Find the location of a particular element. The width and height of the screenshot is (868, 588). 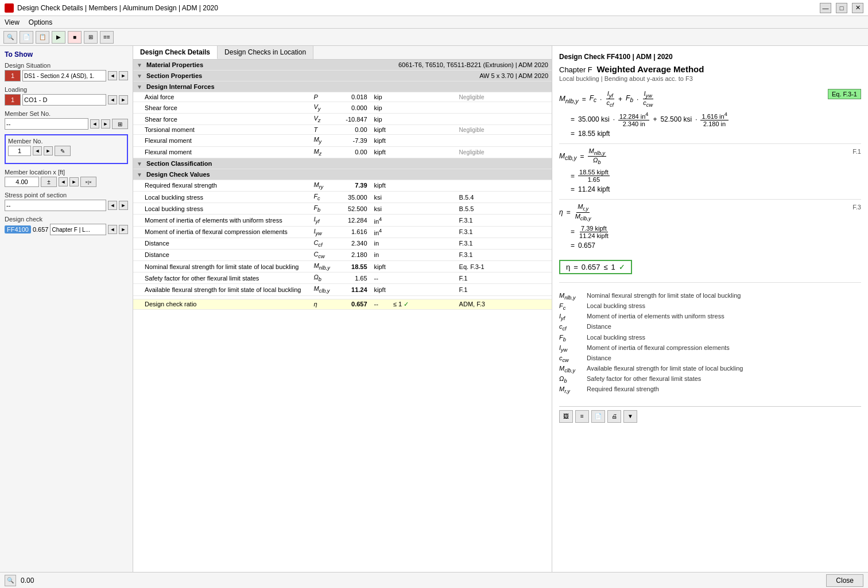

member-set-value: -- is located at coordinates (46, 124).